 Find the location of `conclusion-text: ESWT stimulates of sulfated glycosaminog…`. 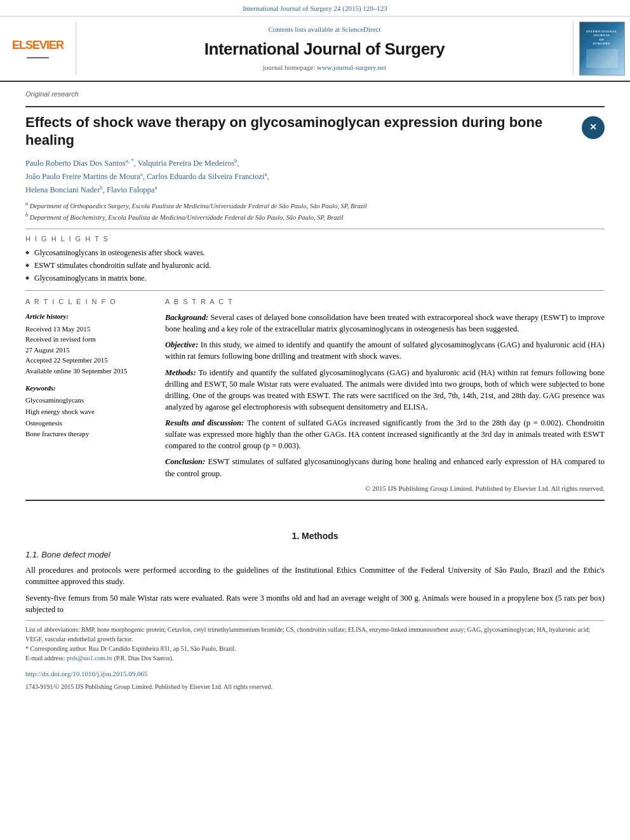

conclusion-text: ESWT stimulates of sulfated glycosaminog… is located at coordinates (385, 467).